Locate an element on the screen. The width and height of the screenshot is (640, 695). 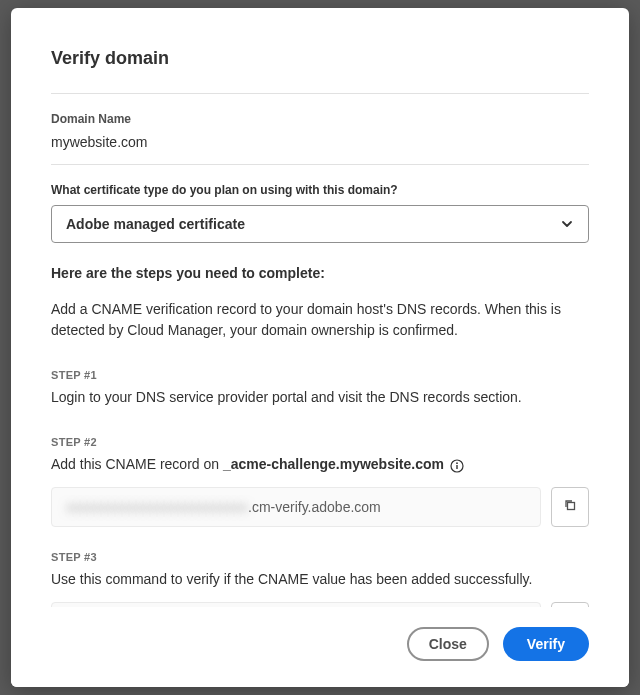
dig-command-box: dig _acme-challenge.mywebsite.com cname is located at coordinates (296, 604).